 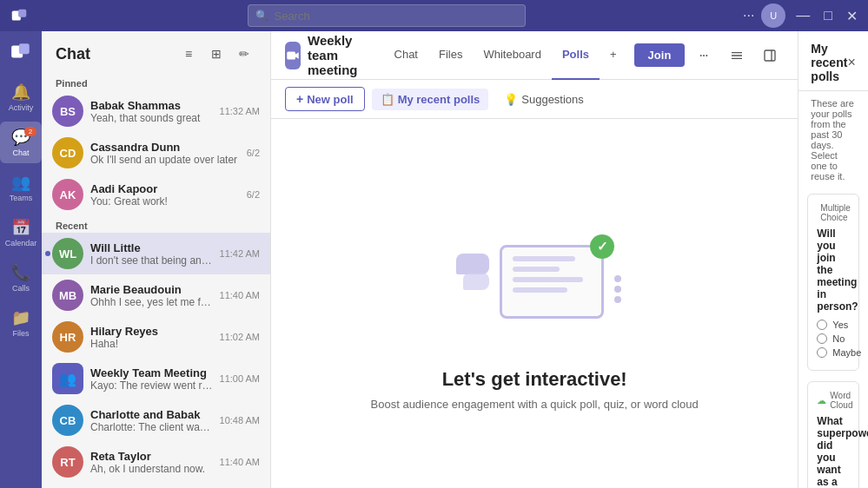 What do you see at coordinates (151, 337) in the screenshot?
I see `chat-content-hilary: Hilary Reyes Haha!` at bounding box center [151, 337].